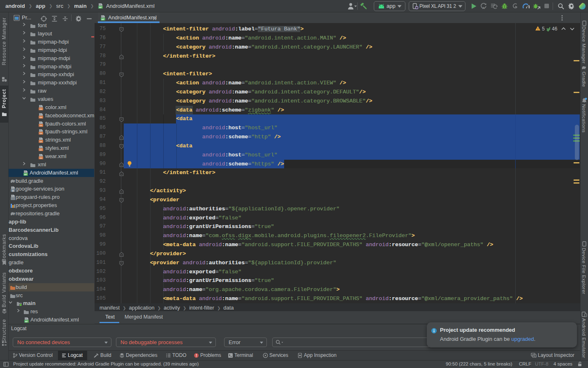  I want to click on svg-text: 46, so click(555, 29).